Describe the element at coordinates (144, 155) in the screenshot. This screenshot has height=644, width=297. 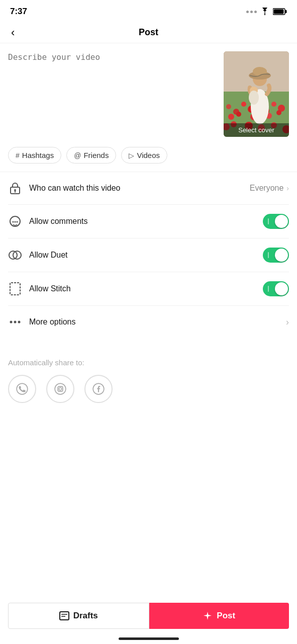
I see `videos-pill: ▷ Videos` at that location.